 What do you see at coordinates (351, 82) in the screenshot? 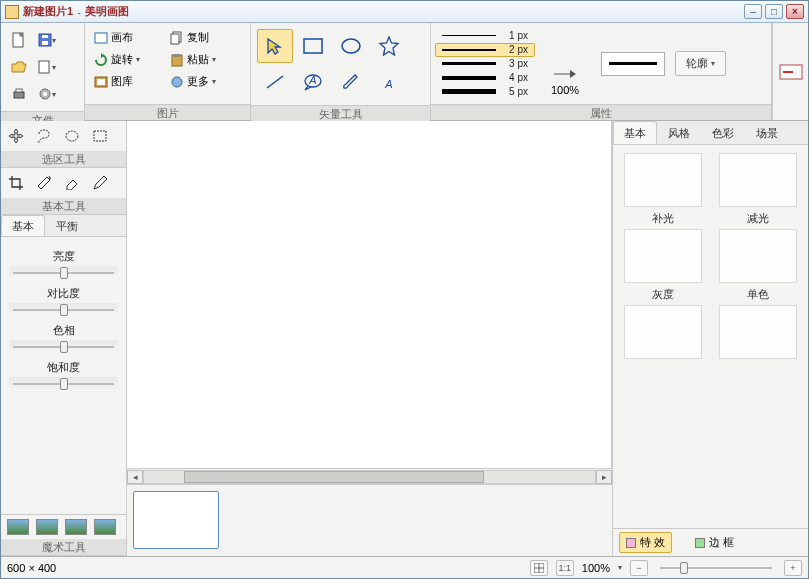
I see `tool-brush` at bounding box center [351, 82].